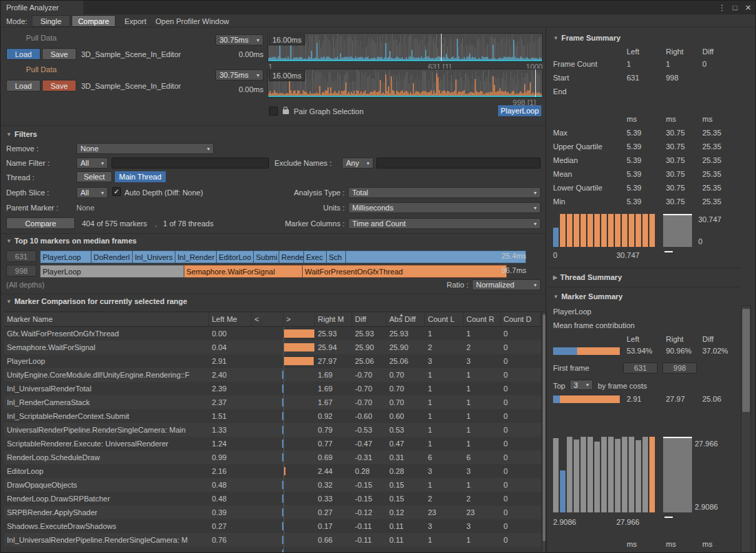 The width and height of the screenshot is (756, 553). Describe the element at coordinates (735, 8) in the screenshot. I see `maximize-icon: □` at that location.